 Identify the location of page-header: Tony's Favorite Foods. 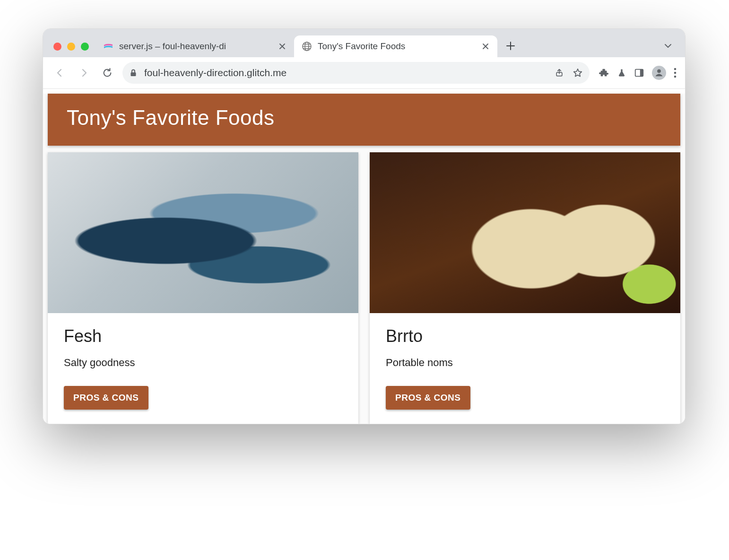
(364, 120).